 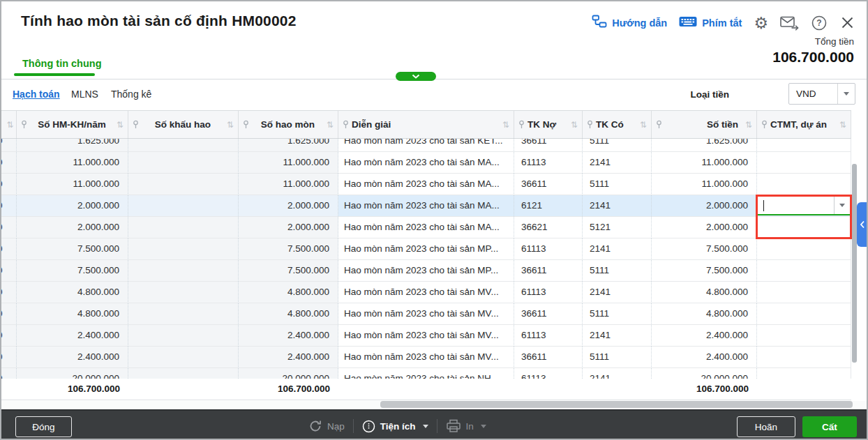 I want to click on refresh-icon, so click(x=315, y=426).